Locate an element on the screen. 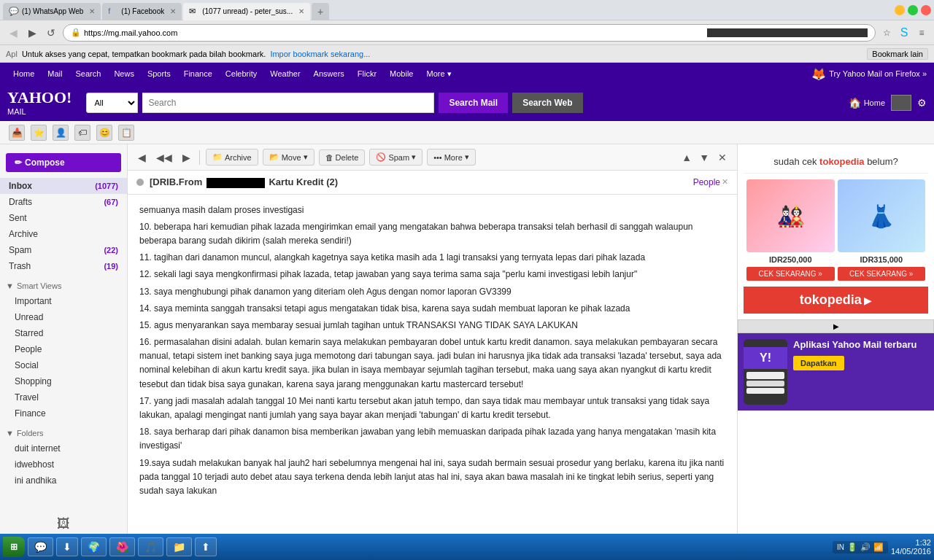 The height and width of the screenshot is (560, 934). sidebar-spam: Spam (22) is located at coordinates (63, 250).